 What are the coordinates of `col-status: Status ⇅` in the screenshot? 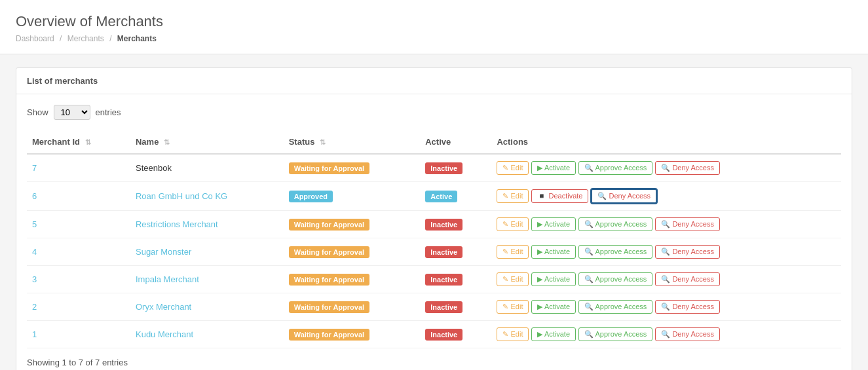 It's located at (352, 142).